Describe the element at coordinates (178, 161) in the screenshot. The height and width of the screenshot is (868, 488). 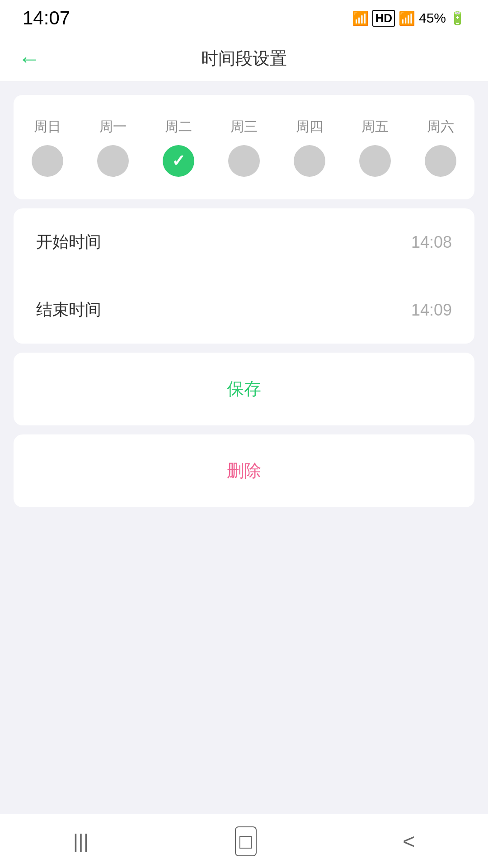
I see `day-circle-tuesday: ✓` at that location.